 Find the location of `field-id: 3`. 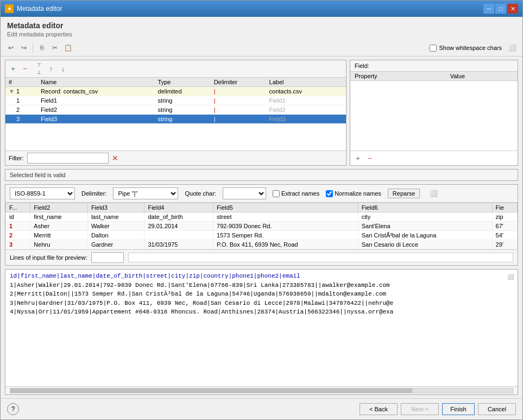

field-id: 3 is located at coordinates (22, 120).